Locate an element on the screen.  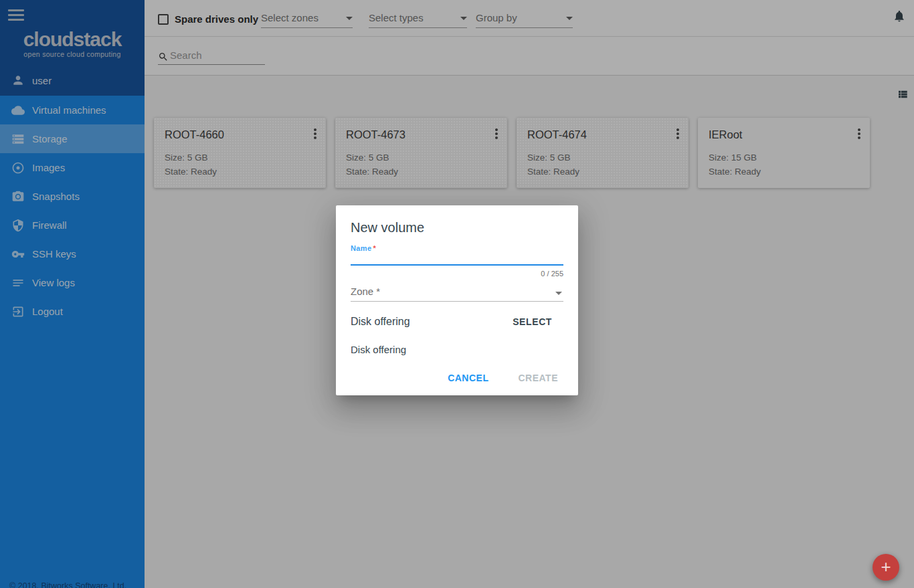
new-volume-dialog: New volume Name* 0 / 255 Zone * Disk off… is located at coordinates (457, 300).